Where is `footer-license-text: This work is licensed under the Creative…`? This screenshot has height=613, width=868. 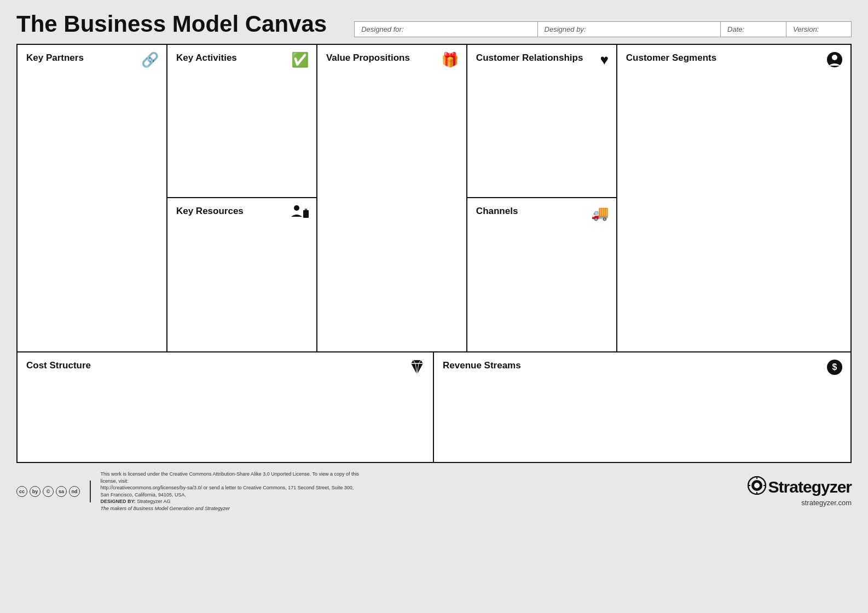 footer-license-text: This work is licensed under the Creative… is located at coordinates (232, 491).